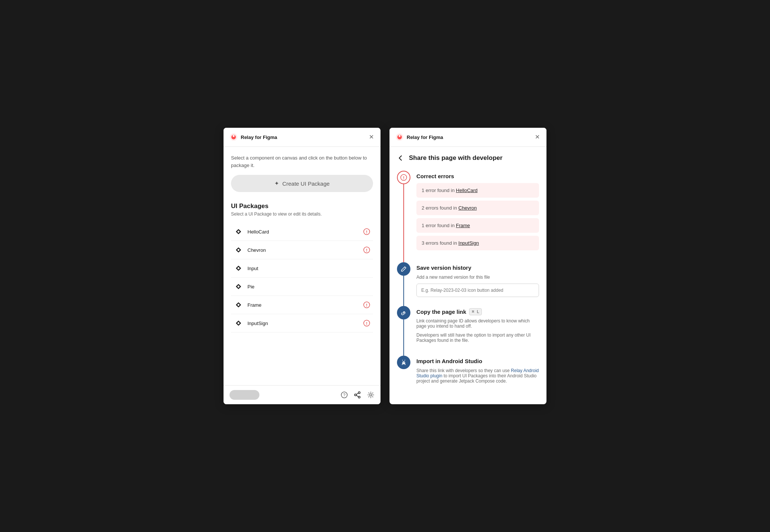 The image size is (770, 532). What do you see at coordinates (303, 250) in the screenshot?
I see `package-name: Chevron` at bounding box center [303, 250].